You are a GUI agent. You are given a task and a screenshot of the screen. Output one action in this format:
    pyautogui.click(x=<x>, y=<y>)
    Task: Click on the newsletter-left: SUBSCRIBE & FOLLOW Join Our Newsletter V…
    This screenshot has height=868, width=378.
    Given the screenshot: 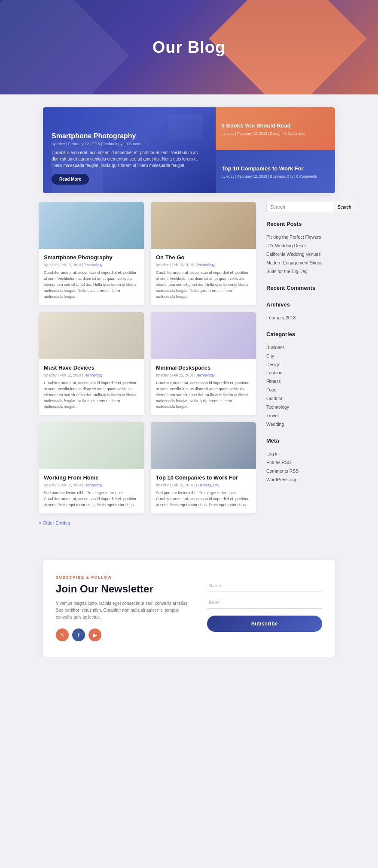 What is the action you would take?
    pyautogui.click(x=125, y=608)
    